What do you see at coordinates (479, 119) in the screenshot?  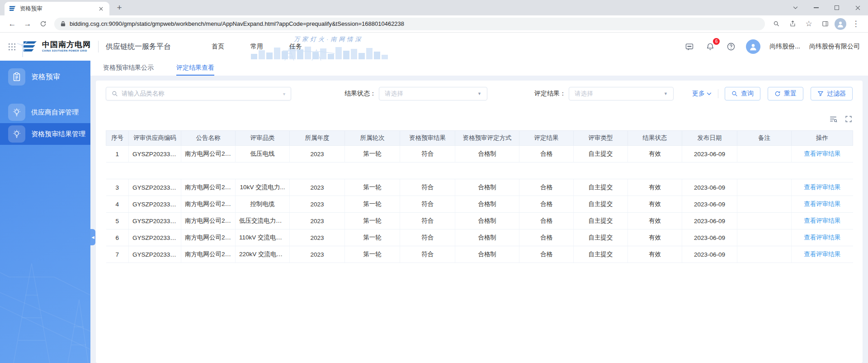 I see `table-tools` at bounding box center [479, 119].